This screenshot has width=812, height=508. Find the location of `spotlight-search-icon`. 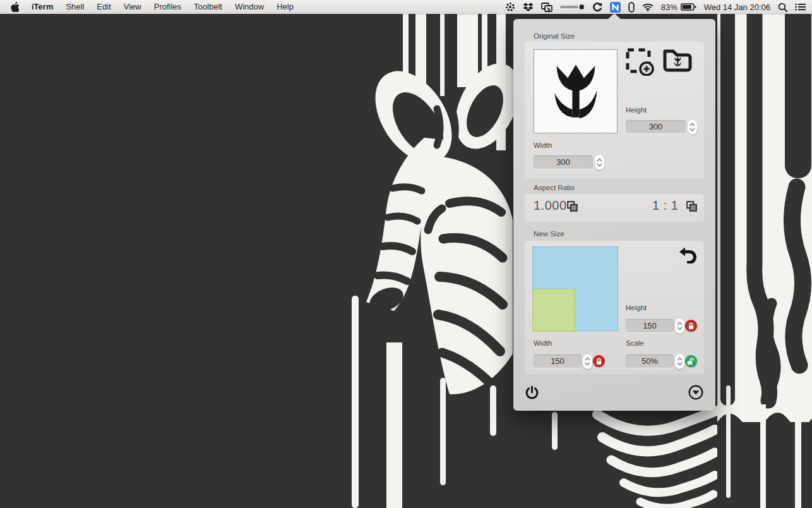

spotlight-search-icon is located at coordinates (783, 8).